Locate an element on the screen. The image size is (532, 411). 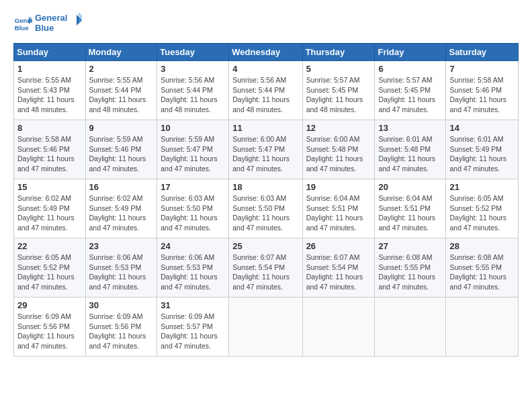
day-number: 30 is located at coordinates (122, 305).